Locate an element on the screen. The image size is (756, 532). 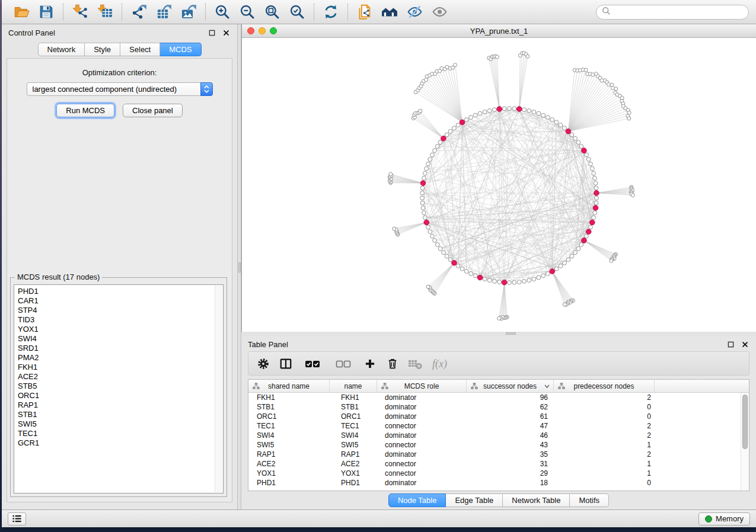
deselect-all-button is located at coordinates (343, 364).